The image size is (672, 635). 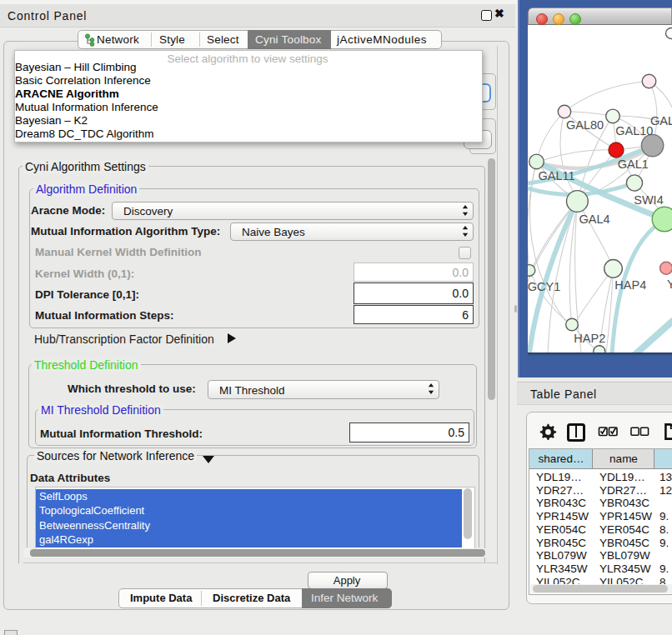 What do you see at coordinates (585, 125) in the screenshot?
I see `svg-text: GAL80` at bounding box center [585, 125].